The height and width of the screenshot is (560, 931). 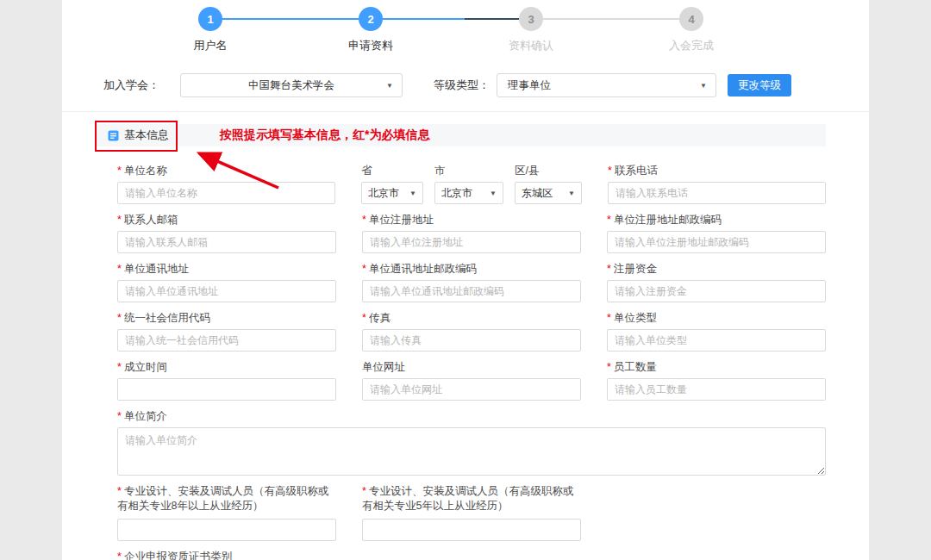 What do you see at coordinates (472, 381) in the screenshot?
I see `website-field: 单位网址` at bounding box center [472, 381].